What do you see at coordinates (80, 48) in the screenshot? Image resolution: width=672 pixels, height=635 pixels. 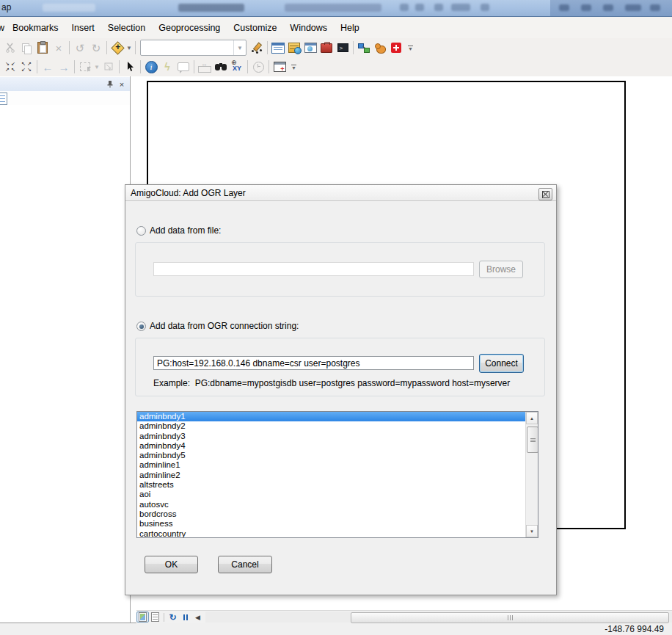 I see `undo-icon: ↺` at bounding box center [80, 48].